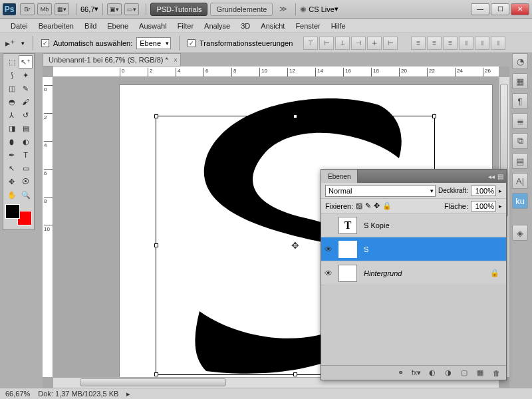  Describe the element at coordinates (368, 206) in the screenshot. I see `lock-paint-icon: ✎` at that location.